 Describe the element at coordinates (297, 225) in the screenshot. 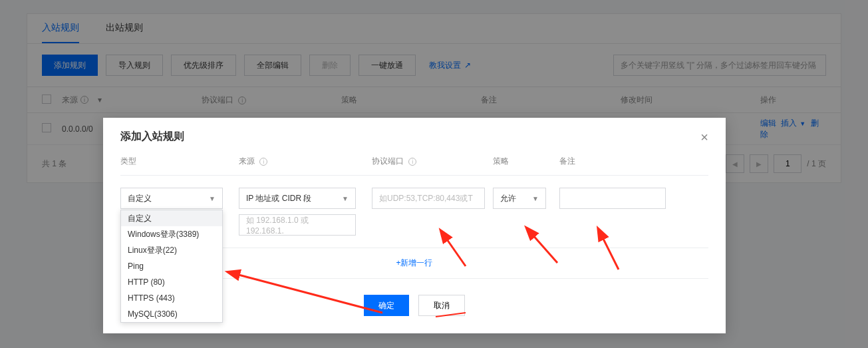

I see `source-placeholder: 如 192.168.1.0 或 192.168.1.` at that location.